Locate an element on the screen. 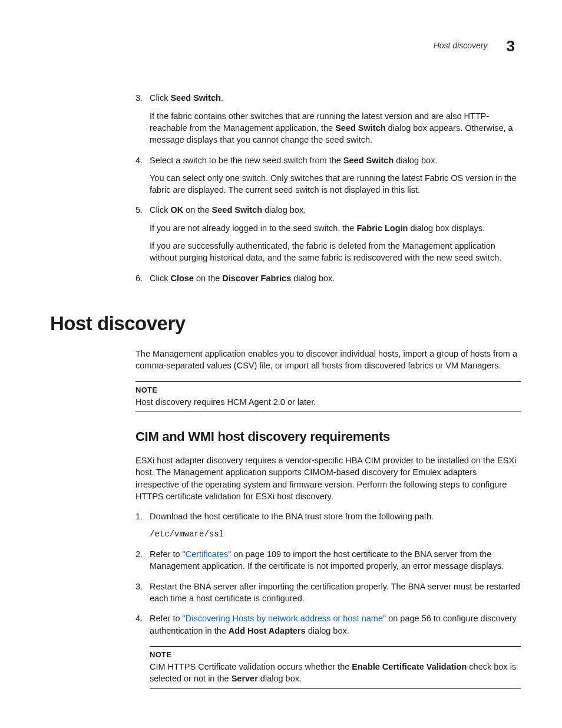  step-text: Restart the BNA server after importing t… is located at coordinates (335, 593).